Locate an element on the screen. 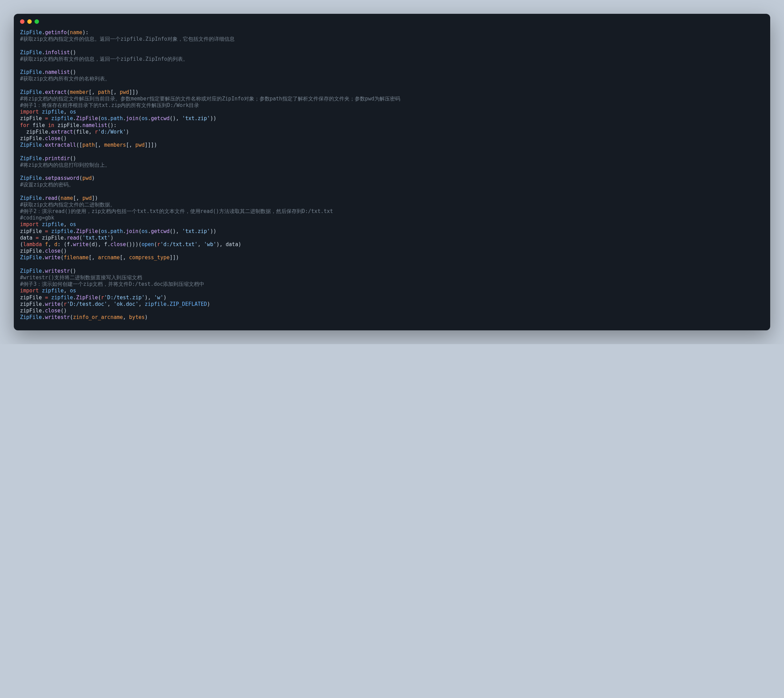 The width and height of the screenshot is (784, 698). code-token: #获取zip文档内指定文件的信息。返回一个zipfile.ZipInfo对象，它… is located at coordinates (127, 39).